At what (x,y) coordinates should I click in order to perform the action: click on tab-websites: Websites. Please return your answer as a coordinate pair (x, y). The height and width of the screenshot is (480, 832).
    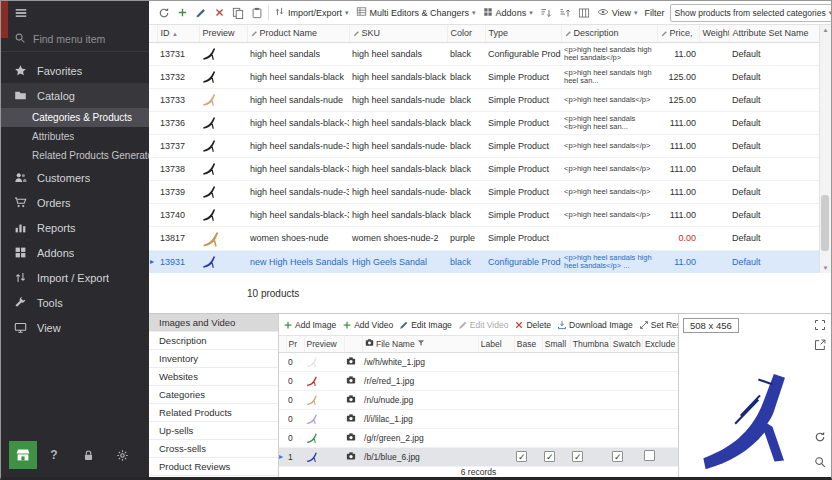
    Looking at the image, I should click on (214, 377).